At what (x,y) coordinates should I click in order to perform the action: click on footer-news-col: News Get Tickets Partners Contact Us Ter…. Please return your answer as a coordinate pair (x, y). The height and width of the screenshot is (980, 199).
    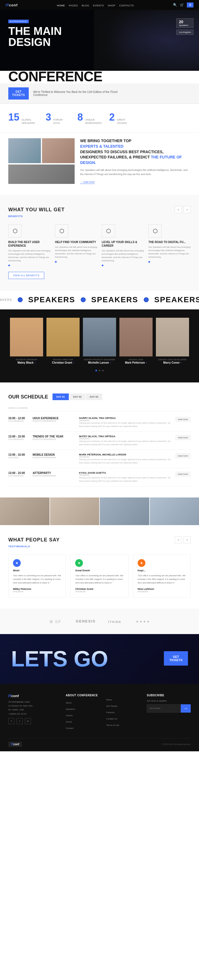
    Looking at the image, I should click on (123, 713).